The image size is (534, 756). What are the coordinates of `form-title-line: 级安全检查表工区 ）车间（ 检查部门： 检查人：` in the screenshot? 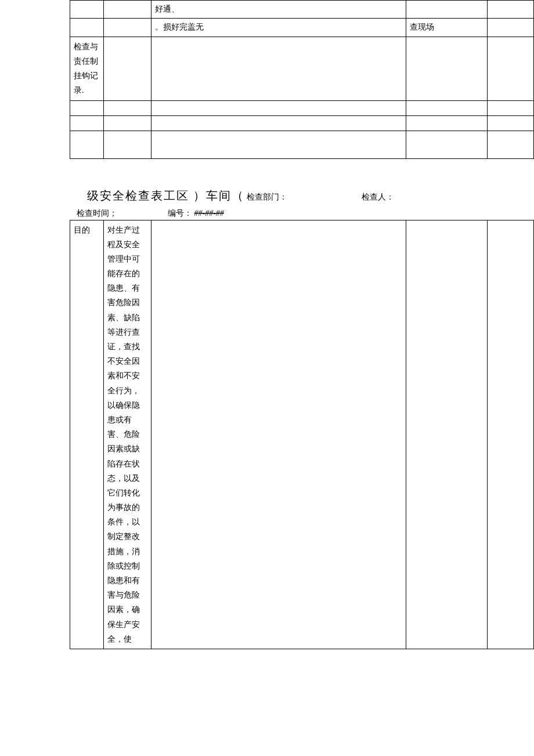 It's located at (311, 196).